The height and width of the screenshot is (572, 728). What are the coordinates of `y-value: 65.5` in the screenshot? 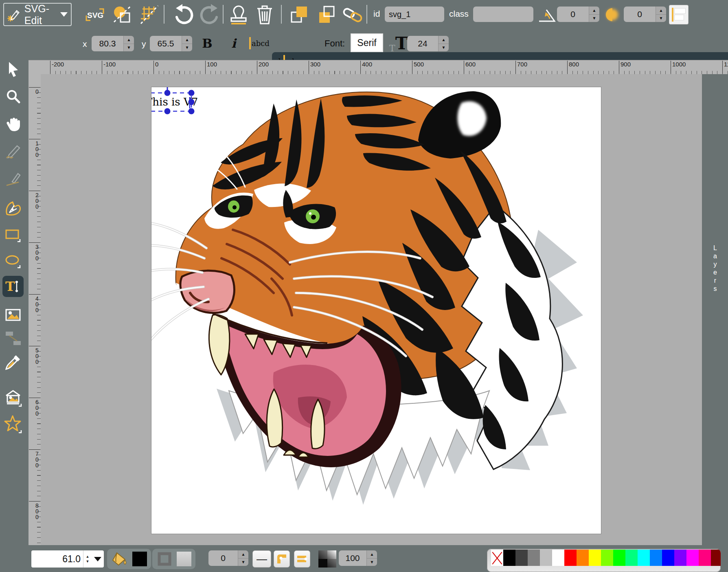 It's located at (166, 44).